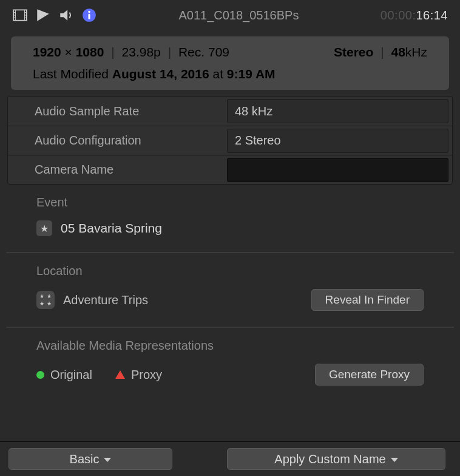  What do you see at coordinates (330, 459) in the screenshot?
I see `apply-custom-name-label: Apply Custom Name` at bounding box center [330, 459].